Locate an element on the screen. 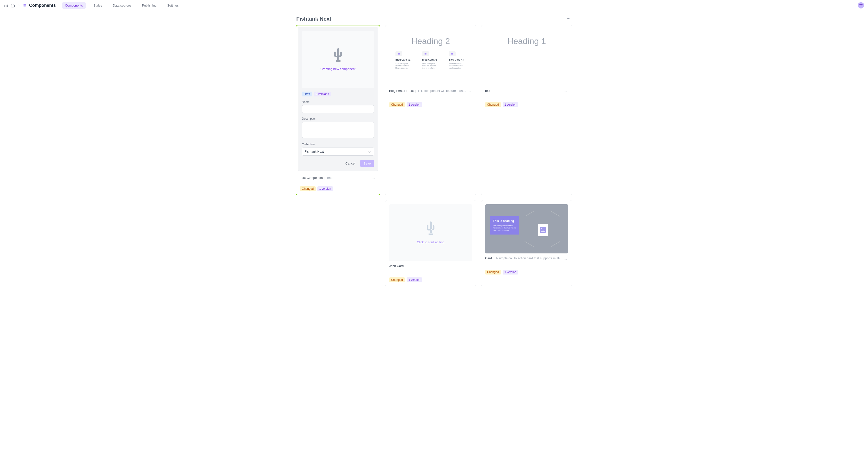 The width and height of the screenshot is (868, 471). blog-title: Blog Card #1 is located at coordinates (404, 60).